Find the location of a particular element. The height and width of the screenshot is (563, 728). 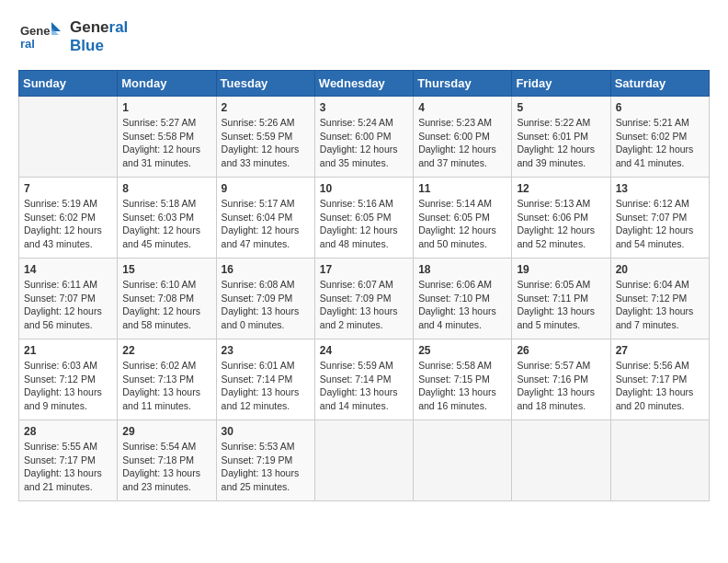

day-number: 13 is located at coordinates (660, 189).